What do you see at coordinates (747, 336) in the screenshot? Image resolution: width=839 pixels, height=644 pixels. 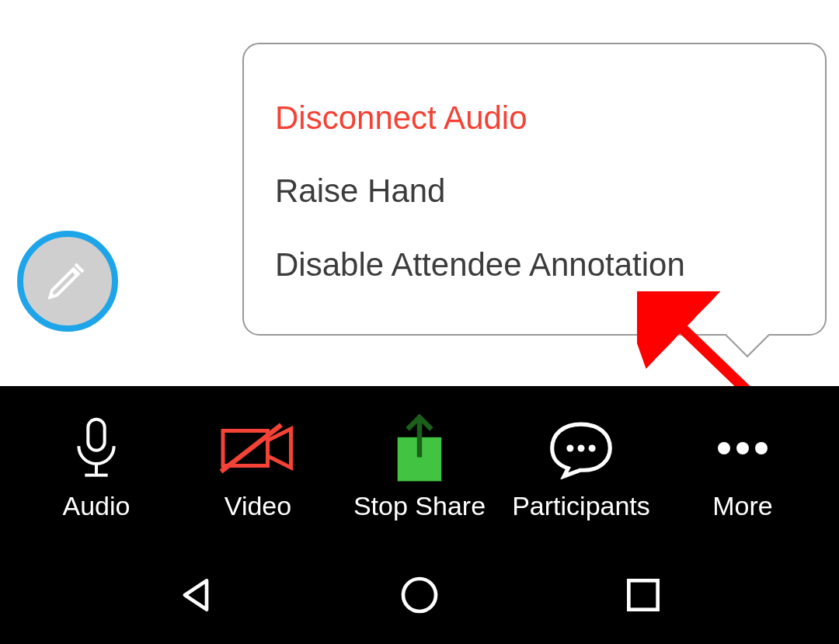 I see `popup-tail` at bounding box center [747, 336].